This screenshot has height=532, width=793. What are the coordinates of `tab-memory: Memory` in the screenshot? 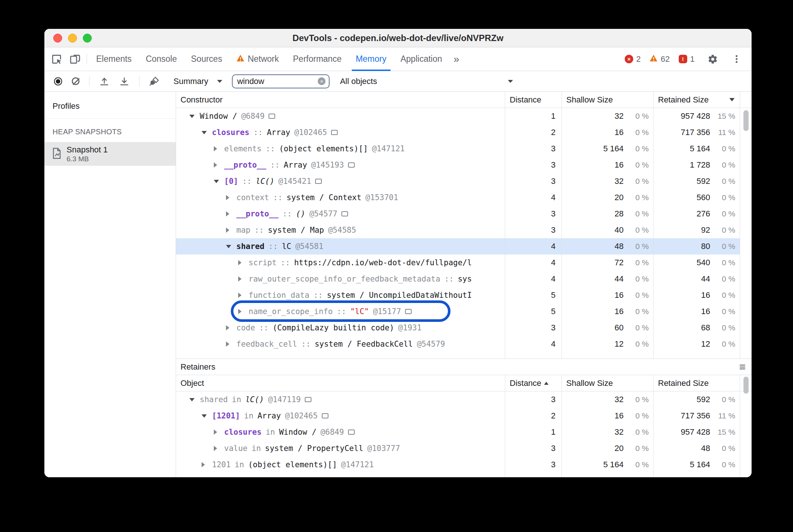 It's located at (371, 59).